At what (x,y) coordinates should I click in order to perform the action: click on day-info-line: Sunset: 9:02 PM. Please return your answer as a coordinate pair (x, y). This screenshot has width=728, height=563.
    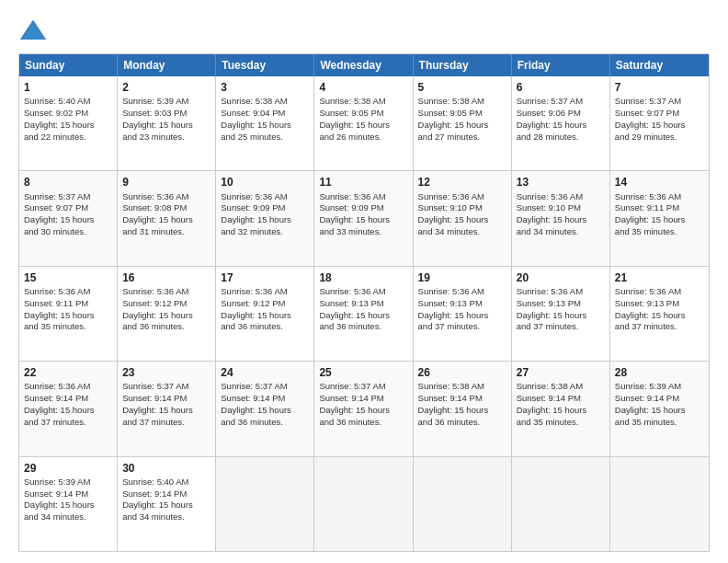
    Looking at the image, I should click on (68, 114).